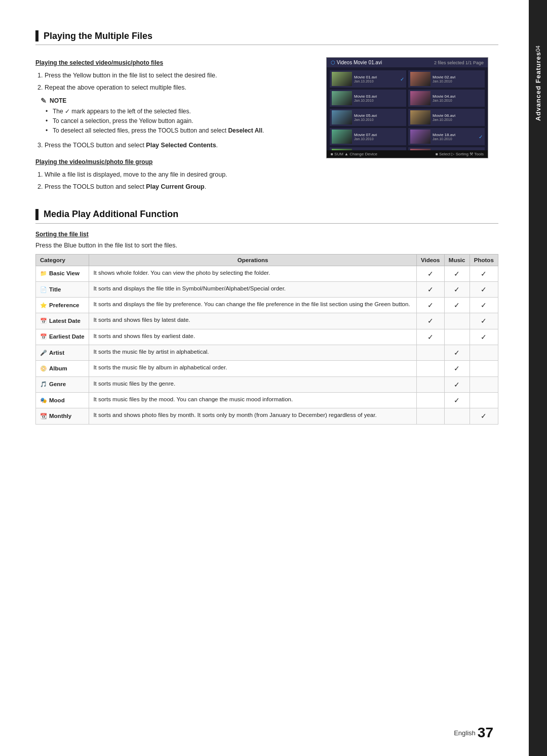  What do you see at coordinates (44, 384) in the screenshot?
I see `cat-icon: 🎵` at bounding box center [44, 384].